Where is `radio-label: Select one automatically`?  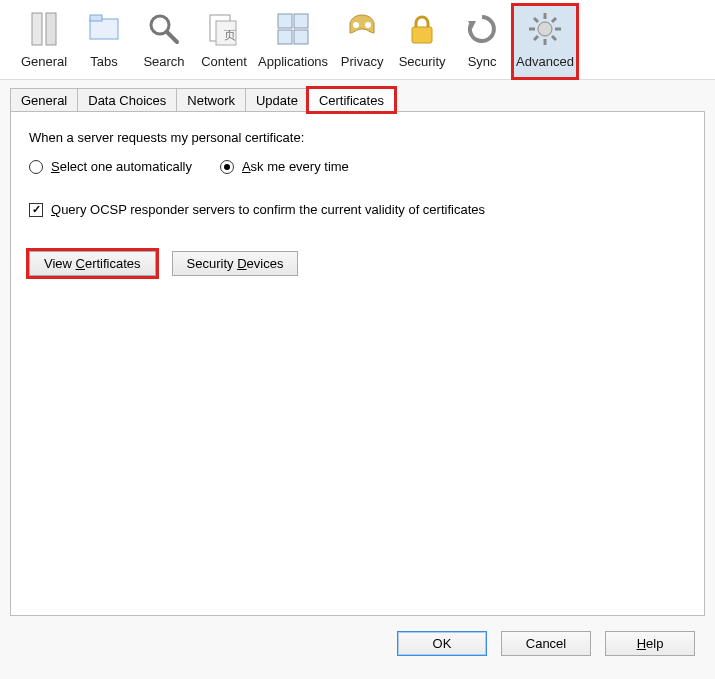
radio-label: Select one automatically is located at coordinates (122, 166).